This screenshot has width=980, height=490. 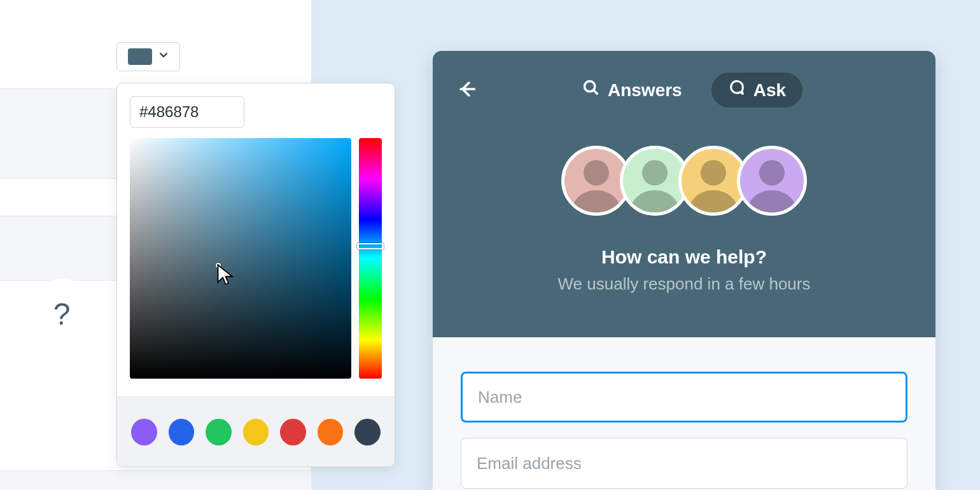 I want to click on preset-blue, so click(x=182, y=432).